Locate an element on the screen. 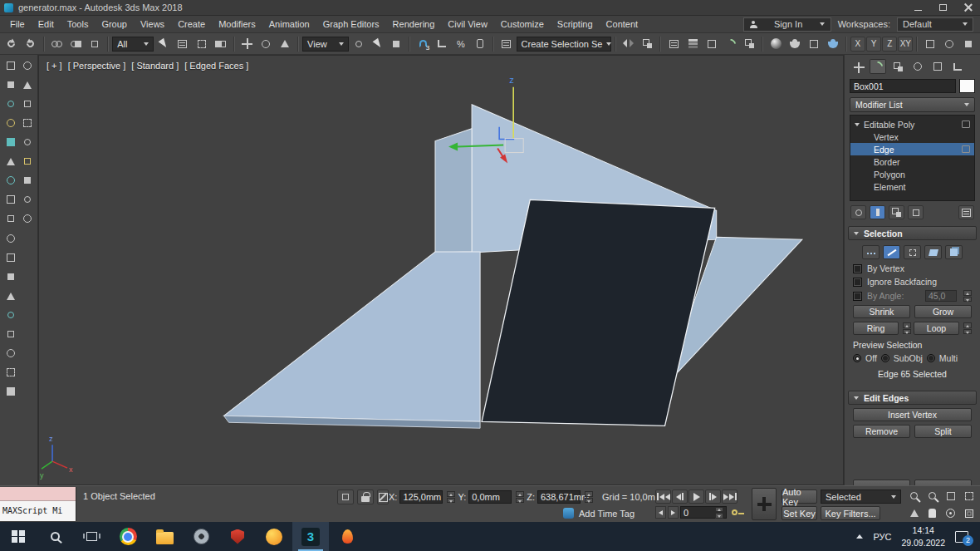 This screenshot has width=980, height=551. taskbar-search-button is located at coordinates (55, 537).